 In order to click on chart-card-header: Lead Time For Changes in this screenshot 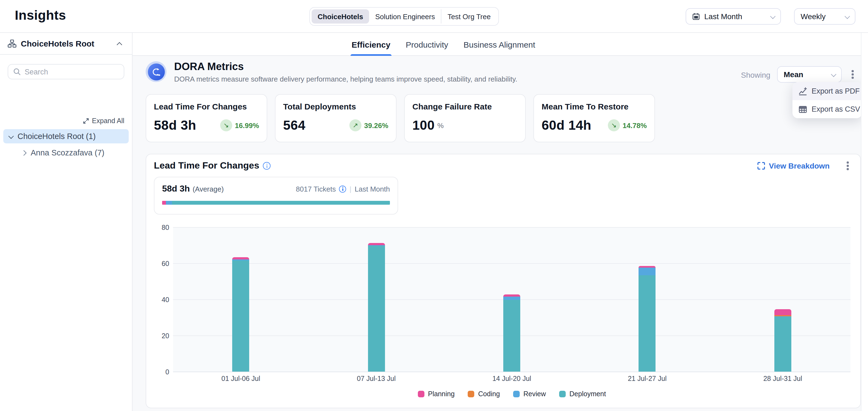, I will do `click(212, 166)`.